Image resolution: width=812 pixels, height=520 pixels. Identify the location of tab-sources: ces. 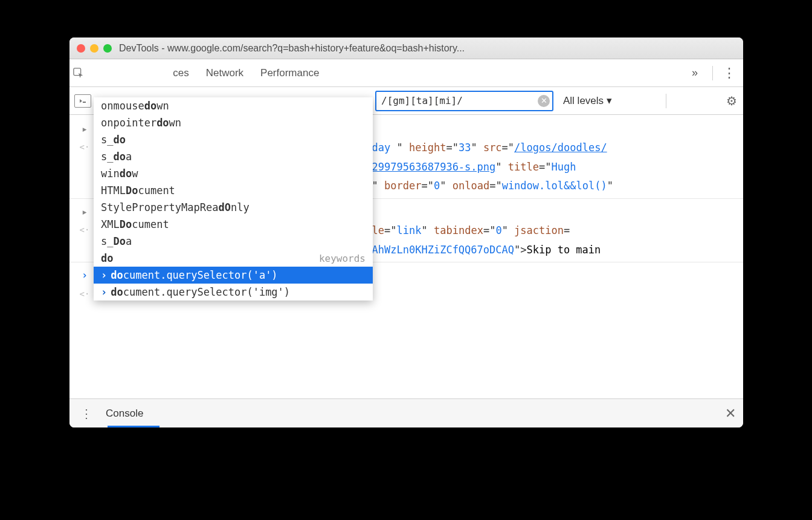
(181, 73).